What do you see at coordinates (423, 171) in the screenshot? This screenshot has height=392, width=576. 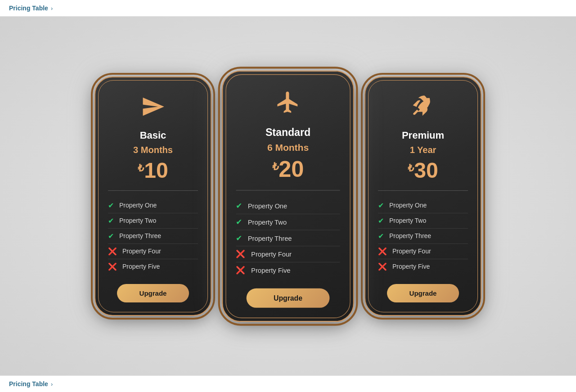 I see `premium-plan-price: ₺ 30` at bounding box center [423, 171].